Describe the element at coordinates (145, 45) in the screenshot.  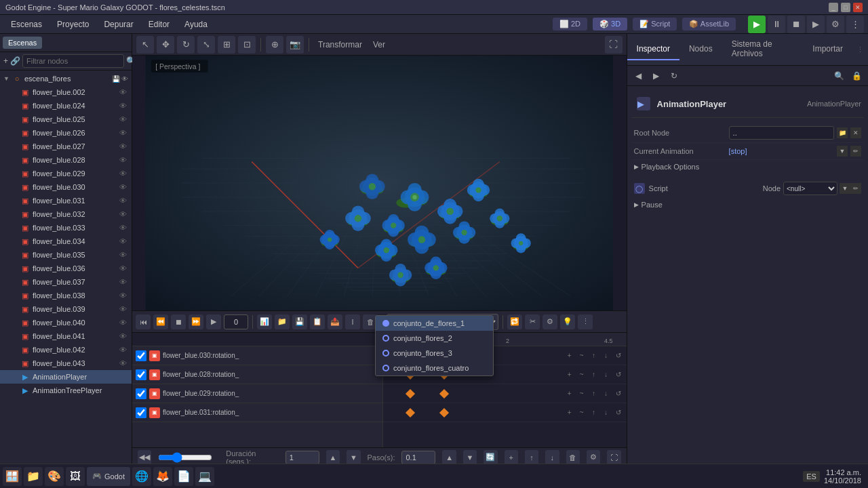
I see `select-tool: ↖` at that location.